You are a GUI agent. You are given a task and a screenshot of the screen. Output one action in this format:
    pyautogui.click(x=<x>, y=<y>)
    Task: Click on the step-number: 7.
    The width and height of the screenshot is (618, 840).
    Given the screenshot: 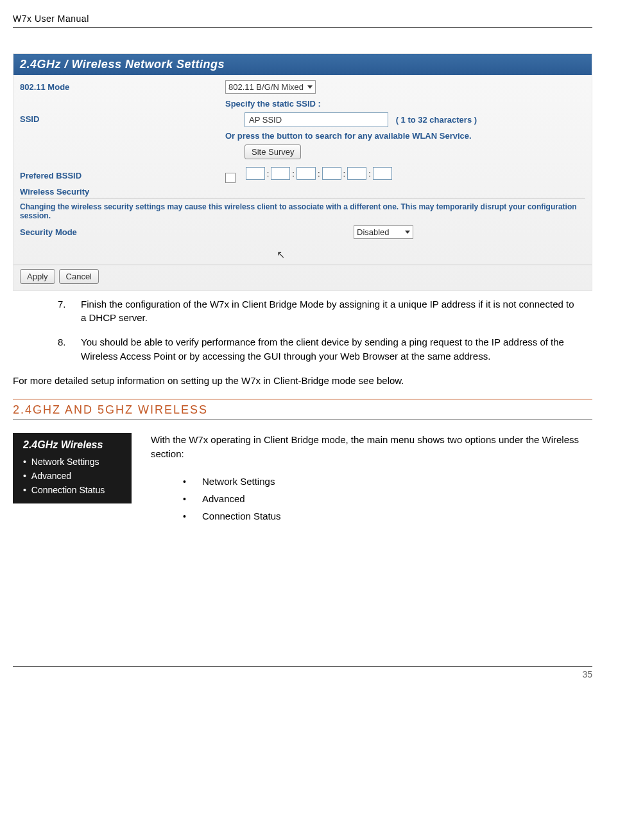 What is the action you would take?
    pyautogui.click(x=69, y=311)
    